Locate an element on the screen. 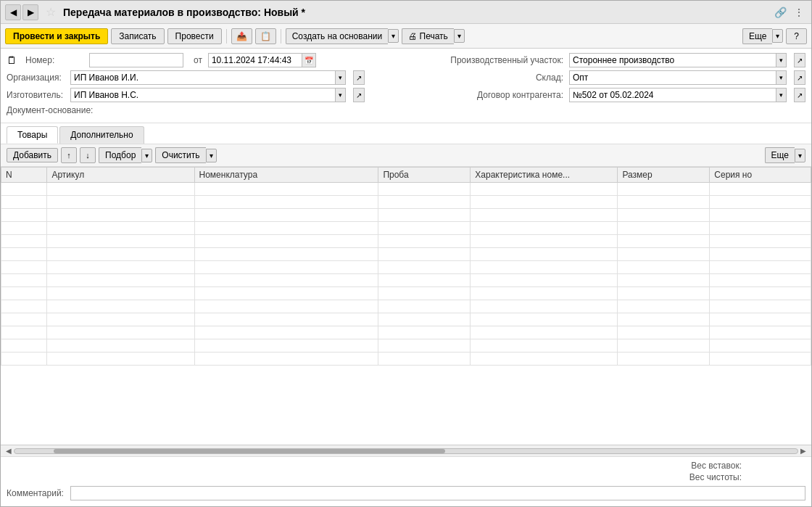  contract-dropdown: ▾ is located at coordinates (782, 95).